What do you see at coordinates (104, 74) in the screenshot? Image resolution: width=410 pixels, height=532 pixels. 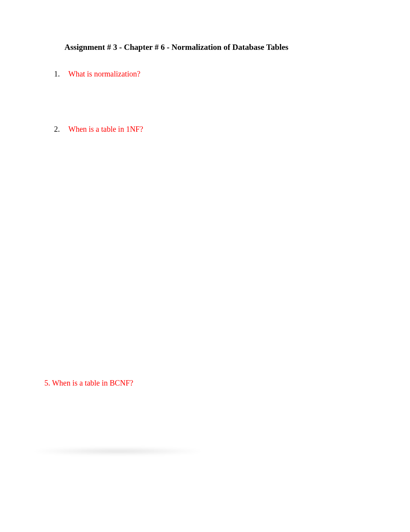 I see `question-text: What is normalization?` at bounding box center [104, 74].